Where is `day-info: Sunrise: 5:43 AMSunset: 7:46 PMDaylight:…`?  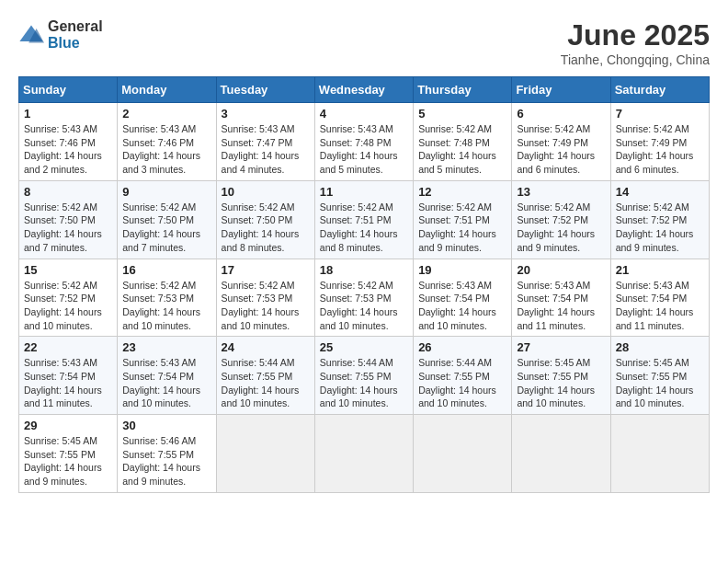
day-info: Sunrise: 5:43 AMSunset: 7:46 PMDaylight:… is located at coordinates (63, 149).